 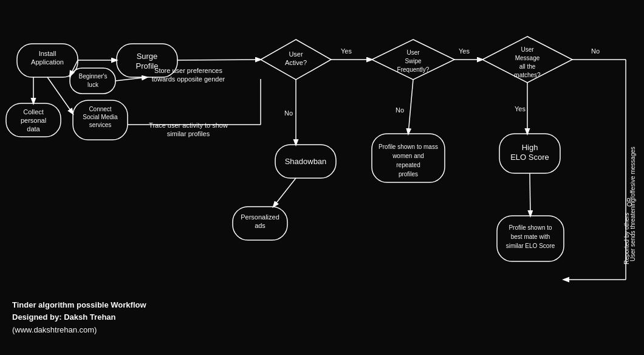 What do you see at coordinates (306, 162) in the screenshot?
I see `svg-text: Shadowban` at bounding box center [306, 162].